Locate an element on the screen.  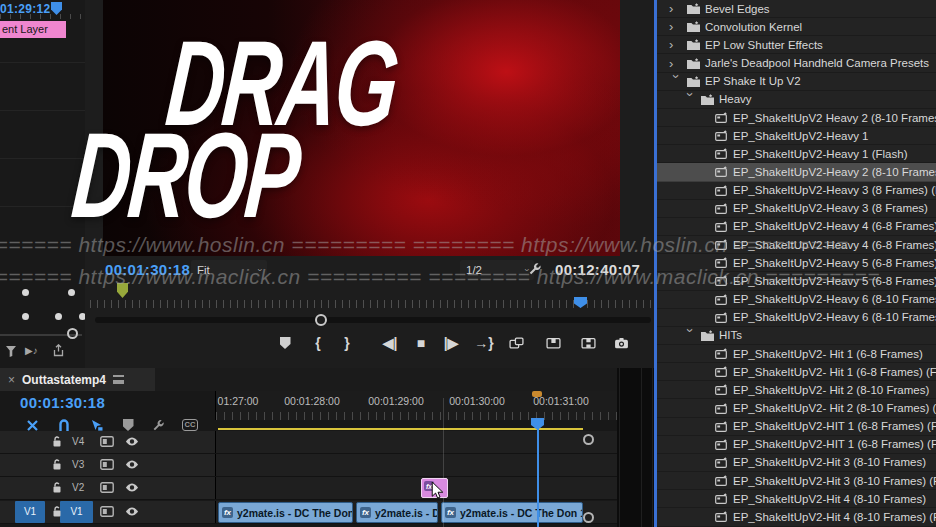
green-marker-icon is located at coordinates (122, 290).